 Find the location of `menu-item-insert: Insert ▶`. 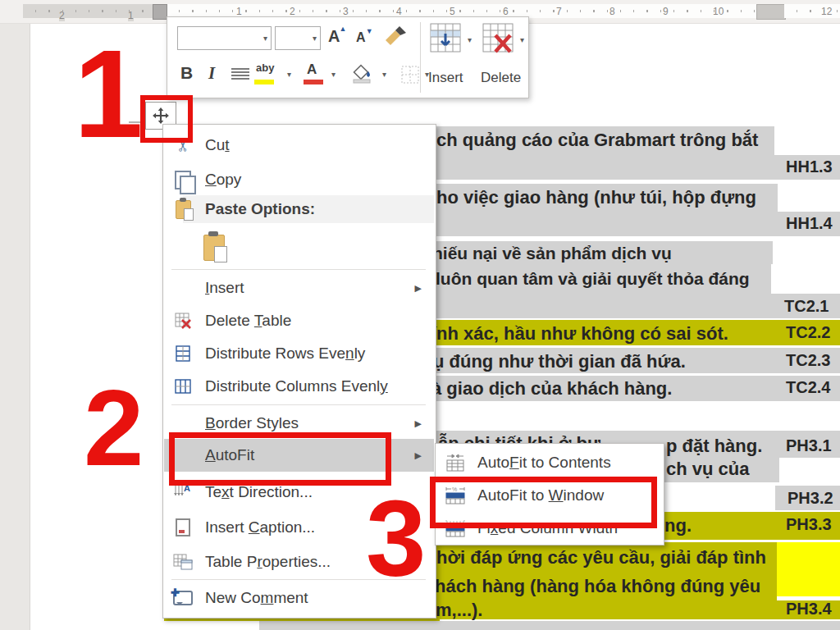

menu-item-insert: Insert ▶ is located at coordinates (299, 288).